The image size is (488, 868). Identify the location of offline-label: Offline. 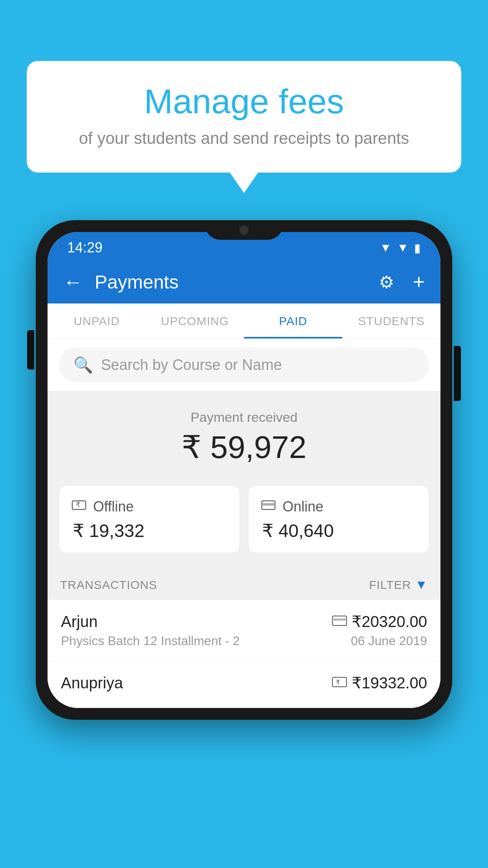
(113, 507).